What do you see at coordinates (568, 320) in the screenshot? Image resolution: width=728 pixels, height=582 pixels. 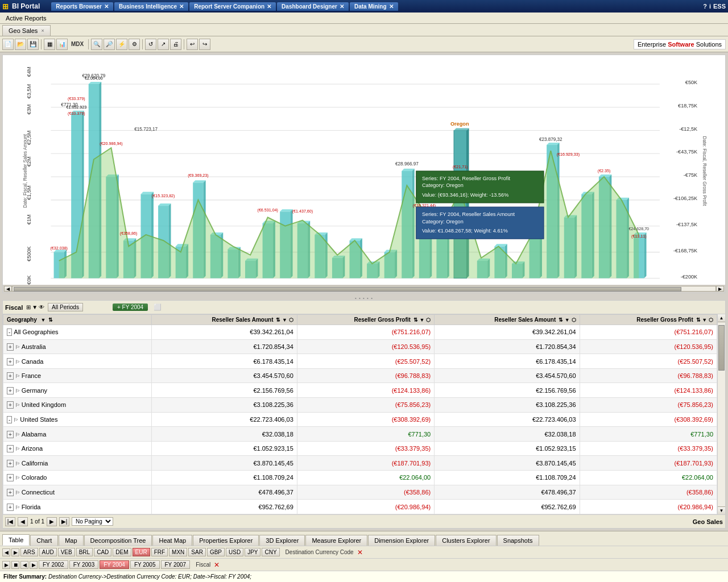 I see `col-rsa2-filter: ▼` at bounding box center [568, 320].